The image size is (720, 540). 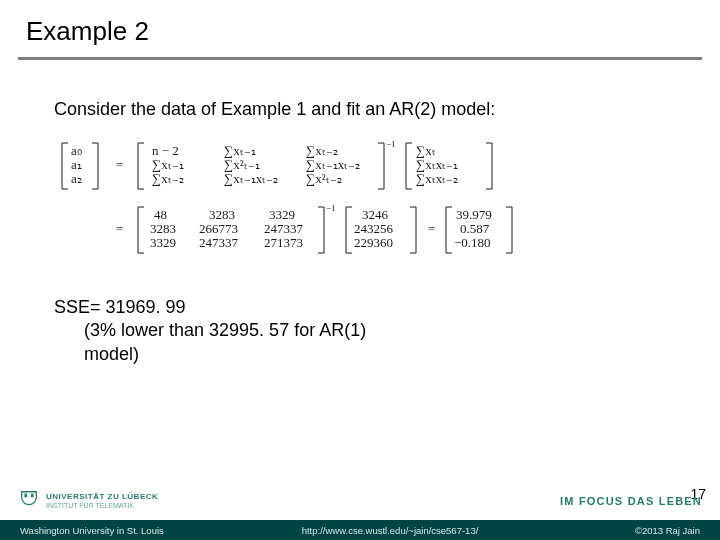 I want to click on eq-a0: a₀, so click(x=76, y=150).